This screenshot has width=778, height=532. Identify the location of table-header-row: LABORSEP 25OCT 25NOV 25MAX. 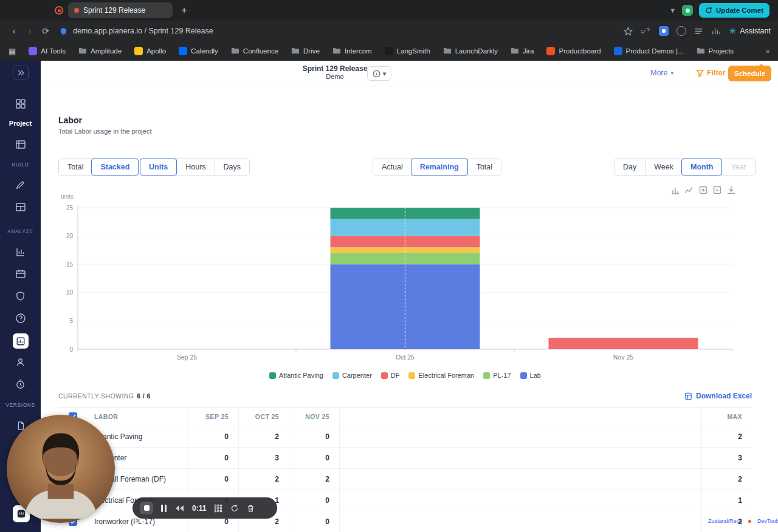
(405, 417).